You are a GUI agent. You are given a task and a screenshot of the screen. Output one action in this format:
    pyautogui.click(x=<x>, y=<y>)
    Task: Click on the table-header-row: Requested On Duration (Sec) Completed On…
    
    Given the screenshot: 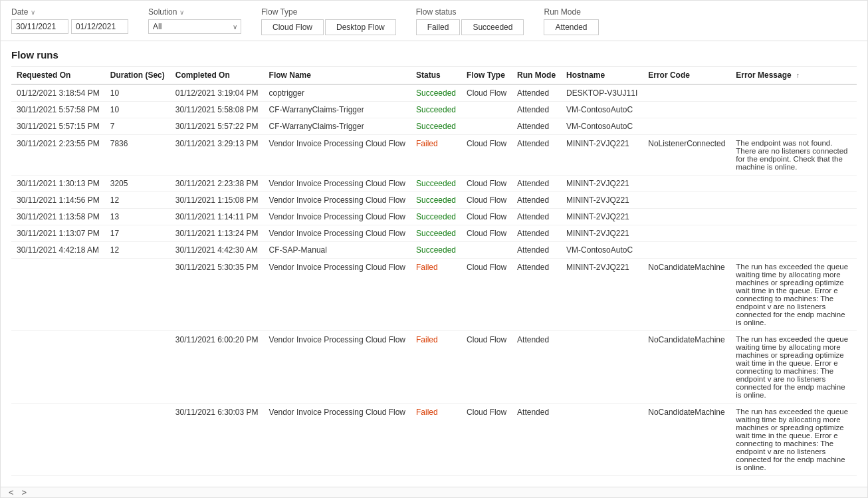 What is the action you would take?
    pyautogui.click(x=434, y=76)
    